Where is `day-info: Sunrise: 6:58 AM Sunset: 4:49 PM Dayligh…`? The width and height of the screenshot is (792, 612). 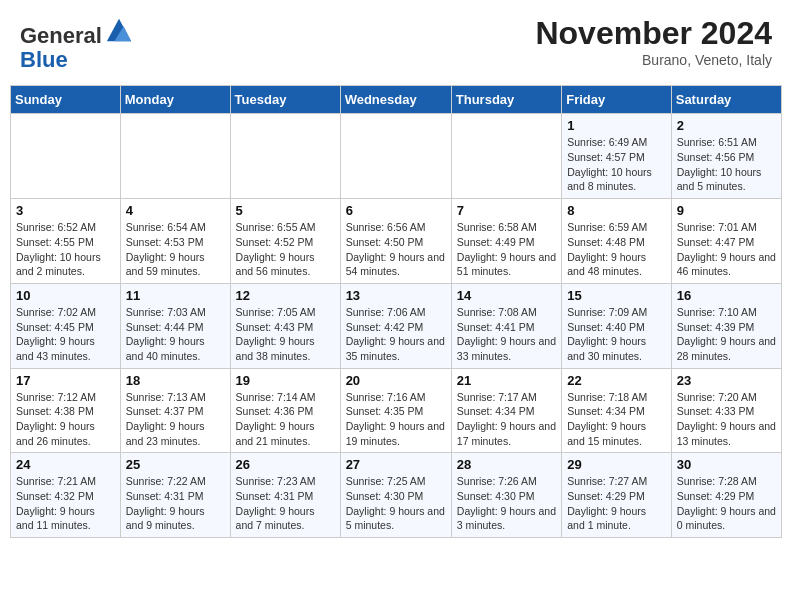
day-info: Sunrise: 6:58 AM Sunset: 4:49 PM Dayligh… is located at coordinates (506, 250).